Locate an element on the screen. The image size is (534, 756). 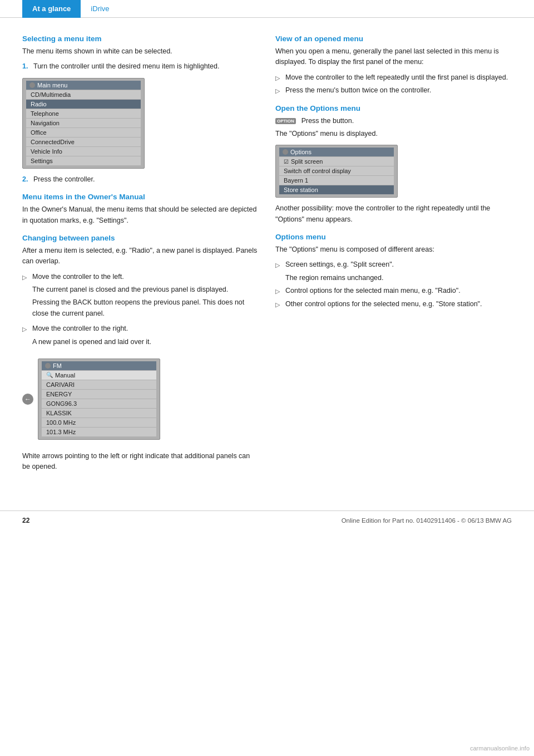
menu-item-telephone: Telephone is located at coordinates (83, 114).